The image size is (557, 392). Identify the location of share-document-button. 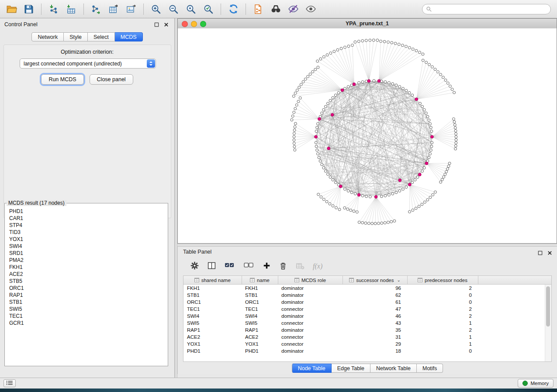
(258, 9).